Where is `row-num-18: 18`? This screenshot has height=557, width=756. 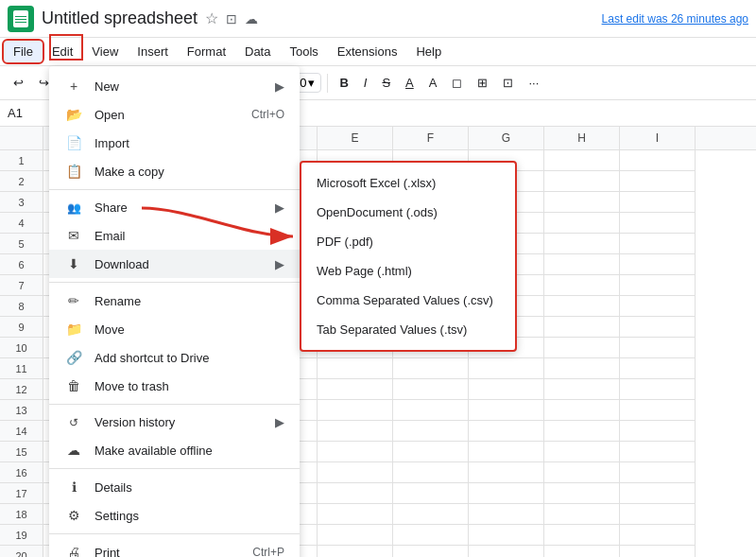
row-num-18: 18 is located at coordinates (22, 514).